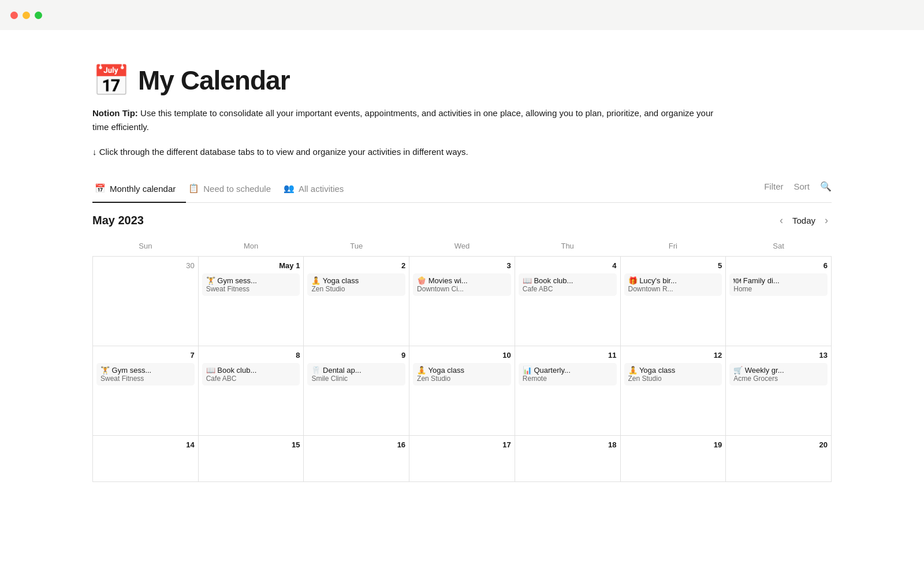  I want to click on day-header-mon: Mon, so click(251, 247).